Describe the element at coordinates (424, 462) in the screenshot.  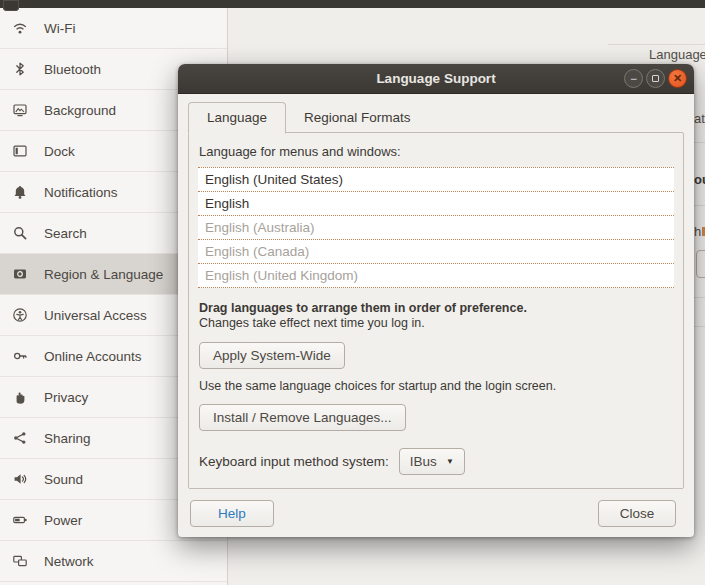
I see `ime-value: IBus` at that location.